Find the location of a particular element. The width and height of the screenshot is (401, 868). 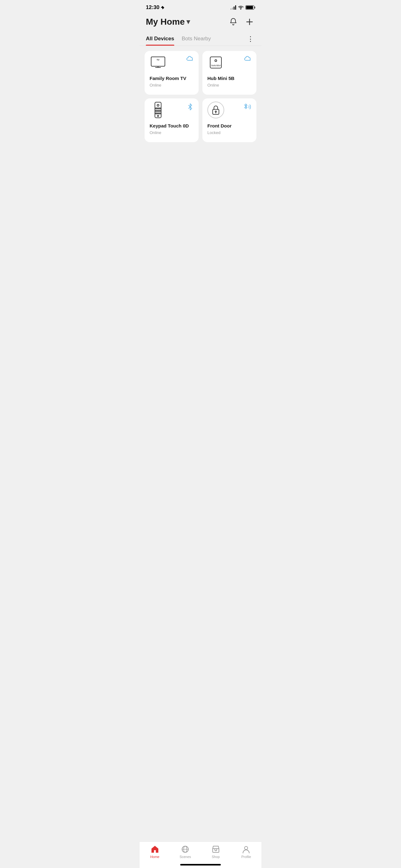

status-icons is located at coordinates (243, 7).